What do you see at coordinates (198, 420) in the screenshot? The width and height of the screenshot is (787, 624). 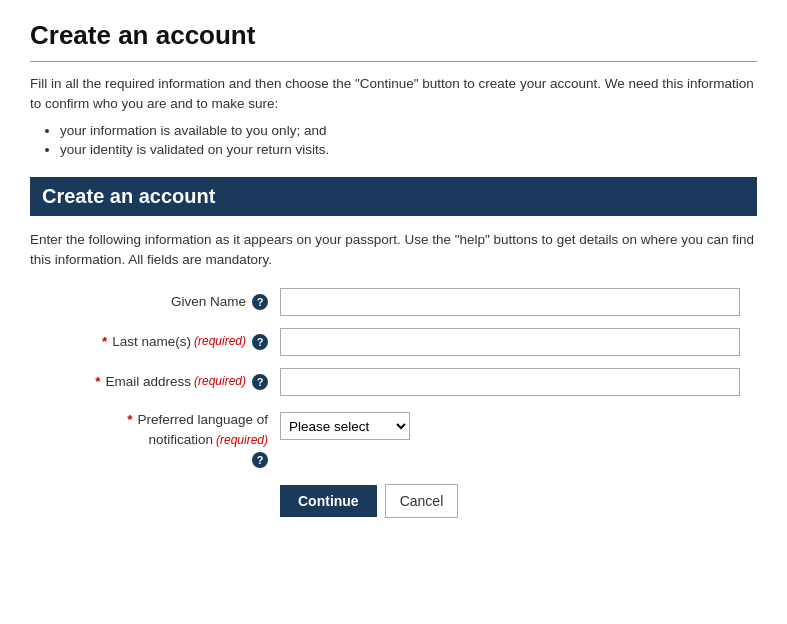 I see `lang-label-top: * Preferred language of` at bounding box center [198, 420].